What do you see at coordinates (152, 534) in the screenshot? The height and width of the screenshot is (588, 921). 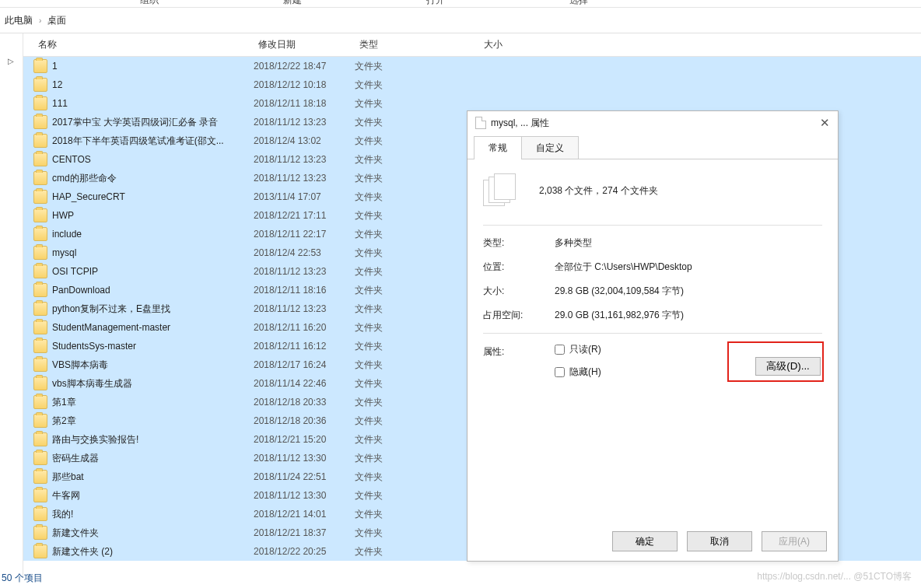 I see `file-name: 新建文件夹` at bounding box center [152, 534].